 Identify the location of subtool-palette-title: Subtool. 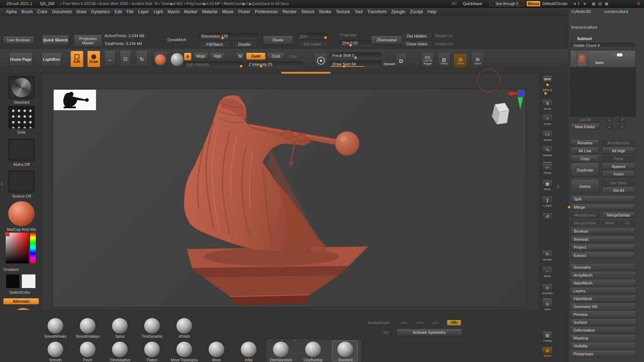
(585, 39).